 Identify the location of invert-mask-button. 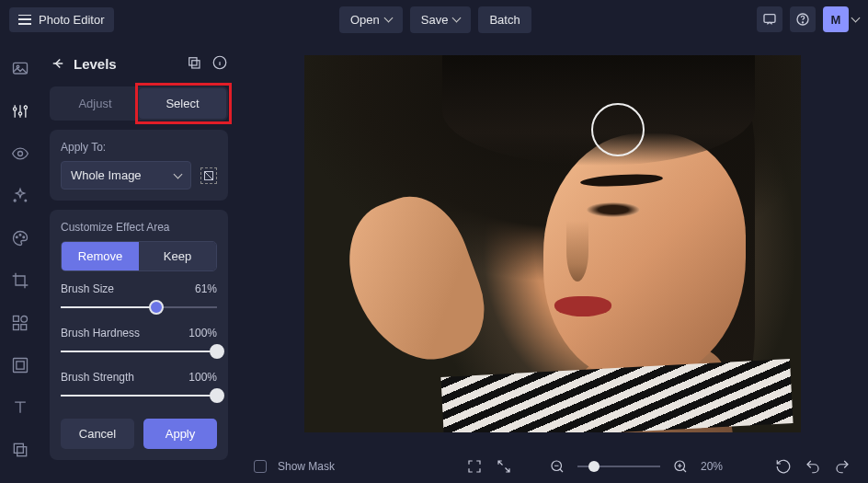
(209, 176).